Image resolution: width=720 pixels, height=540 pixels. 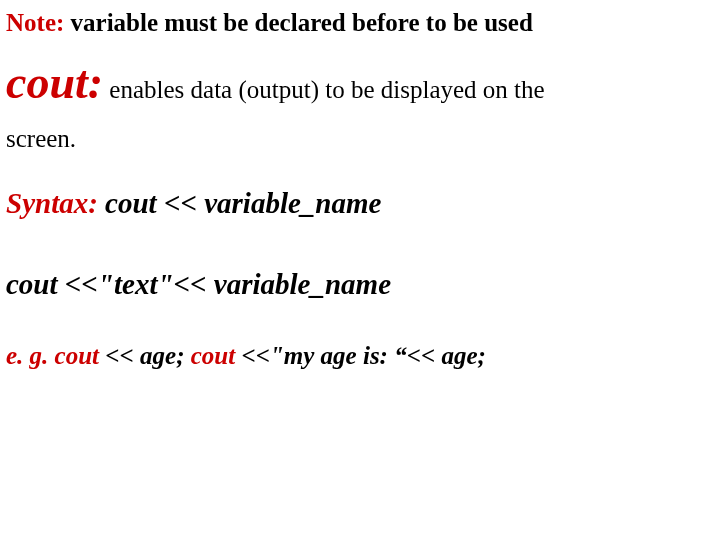 What do you see at coordinates (35, 22) in the screenshot?
I see `note-label: Note:` at bounding box center [35, 22].